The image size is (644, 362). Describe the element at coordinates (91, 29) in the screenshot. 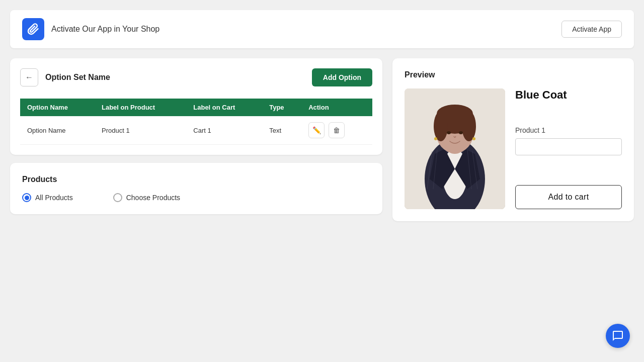

I see `banner-left: Activate Our App in Your Shop` at that location.